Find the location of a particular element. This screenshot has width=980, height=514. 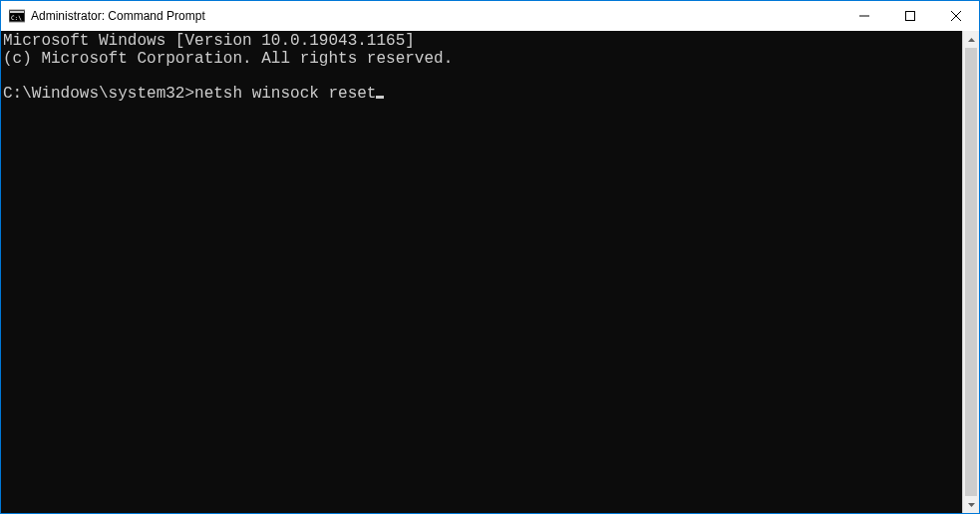

terminal-line-version: Microsoft Windows [Version 10.0.19043.11… is located at coordinates (209, 41).